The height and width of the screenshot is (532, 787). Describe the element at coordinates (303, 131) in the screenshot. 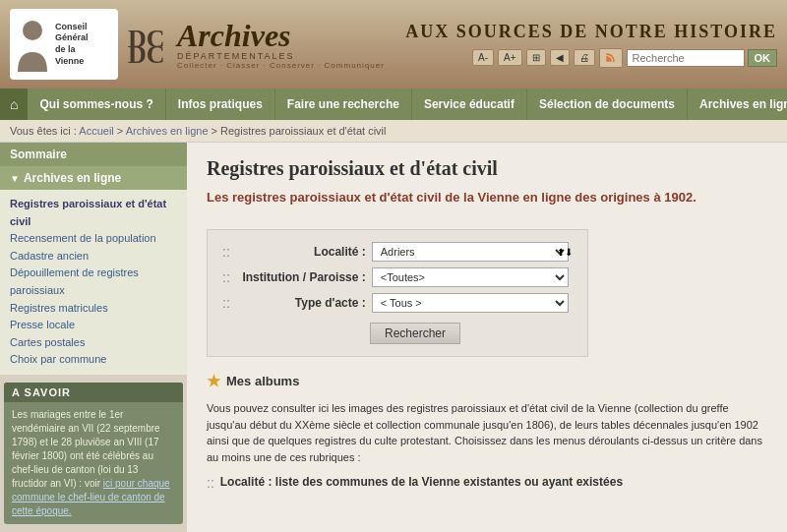

I see `breadcrumb-current: Registres paroissiaux et d'état civil` at that location.